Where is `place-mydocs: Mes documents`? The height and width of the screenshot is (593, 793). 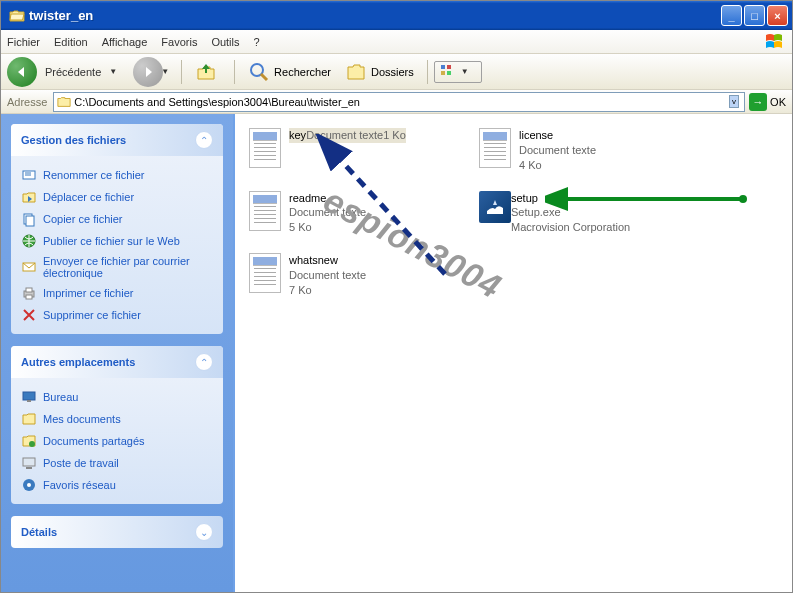
place-mydocs: Mes documents is located at coordinates (117, 419).